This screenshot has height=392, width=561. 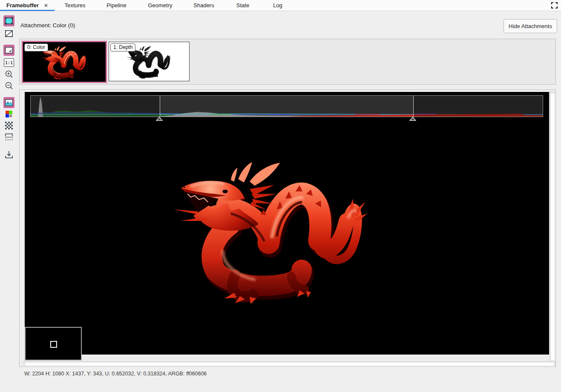 What do you see at coordinates (27, 10) in the screenshot?
I see `active-tab-underline` at bounding box center [27, 10].